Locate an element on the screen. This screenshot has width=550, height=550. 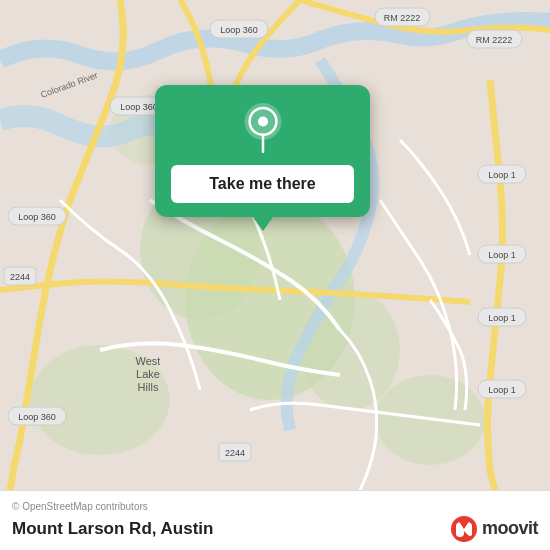
svg-text: Lake is located at coordinates (148, 374).